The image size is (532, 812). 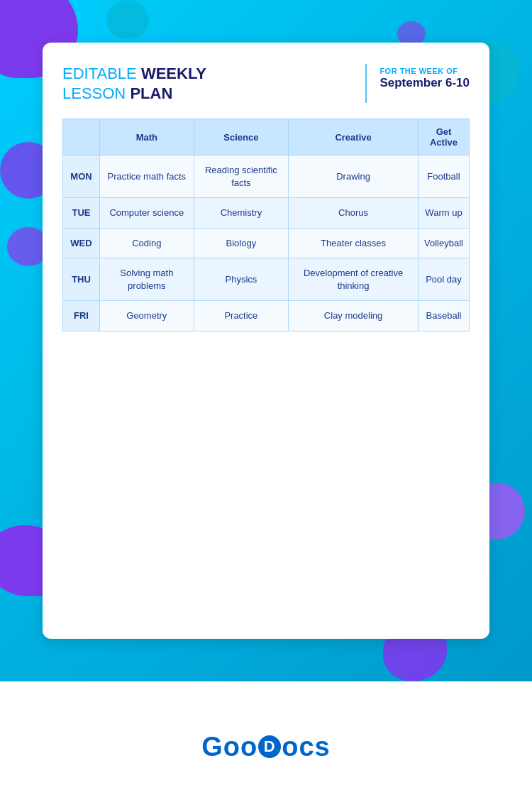 I want to click on col-header-science: Science, so click(x=241, y=138).